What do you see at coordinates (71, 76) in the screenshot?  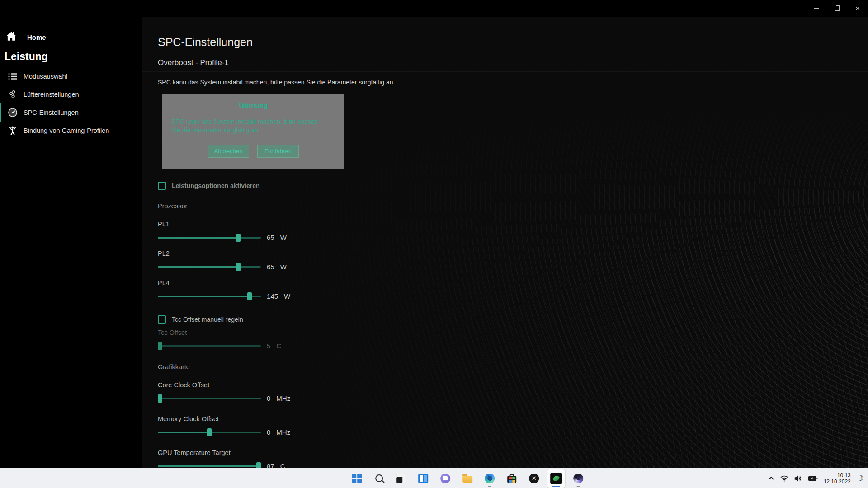 I see `sidebar-item-modusauswahl: Modusauswahl` at bounding box center [71, 76].